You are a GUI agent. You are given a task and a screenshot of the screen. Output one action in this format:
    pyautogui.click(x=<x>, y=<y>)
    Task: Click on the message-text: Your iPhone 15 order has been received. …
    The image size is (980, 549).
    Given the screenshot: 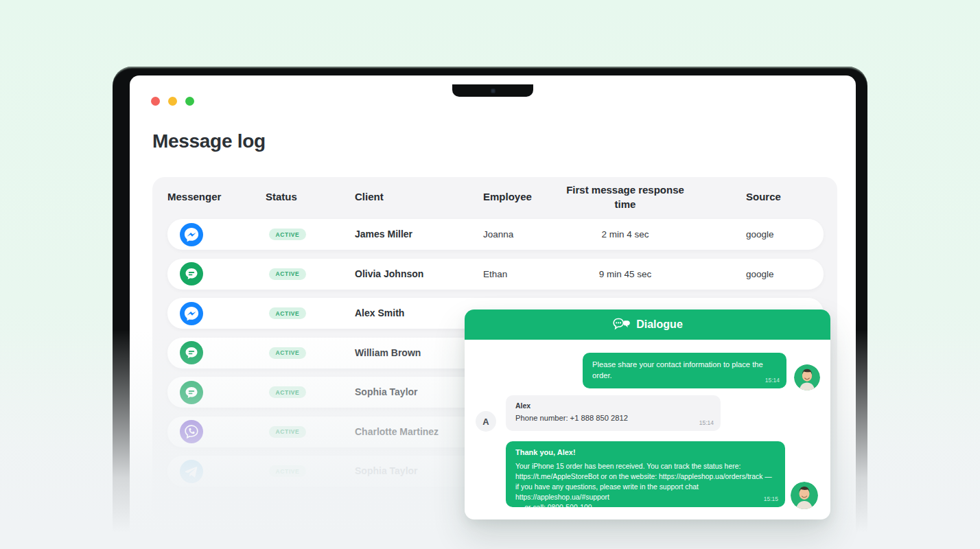 What is the action you would take?
    pyautogui.click(x=645, y=482)
    